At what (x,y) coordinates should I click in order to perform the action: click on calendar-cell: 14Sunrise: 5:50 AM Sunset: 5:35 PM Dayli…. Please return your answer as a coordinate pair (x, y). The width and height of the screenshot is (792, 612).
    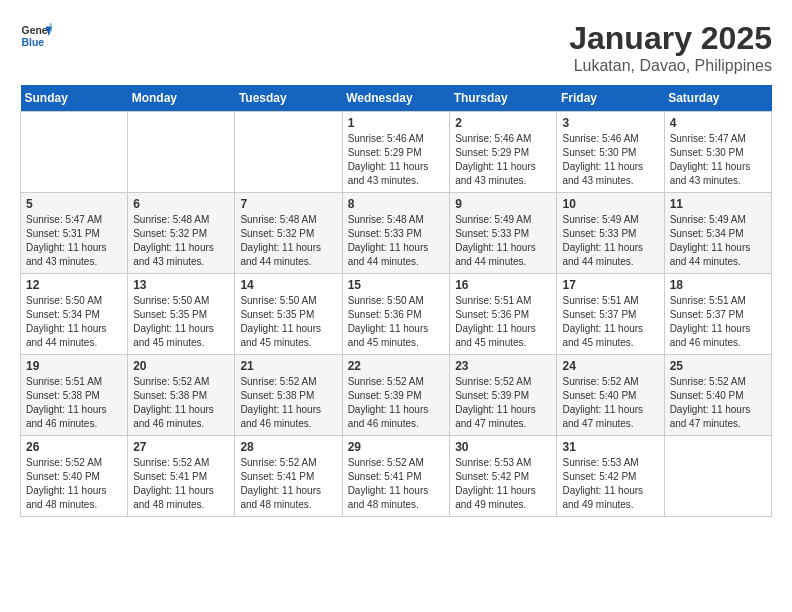
    Looking at the image, I should click on (288, 314).